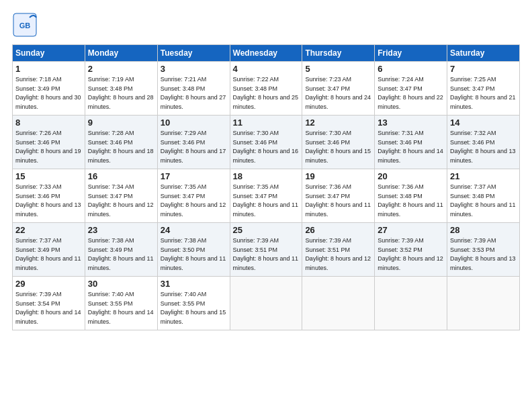 This screenshot has width=532, height=411. What do you see at coordinates (193, 93) in the screenshot?
I see `cell-info: Sunrise: 7:21 AMSunset: 3:48 PMDaylight:…` at bounding box center [193, 93].